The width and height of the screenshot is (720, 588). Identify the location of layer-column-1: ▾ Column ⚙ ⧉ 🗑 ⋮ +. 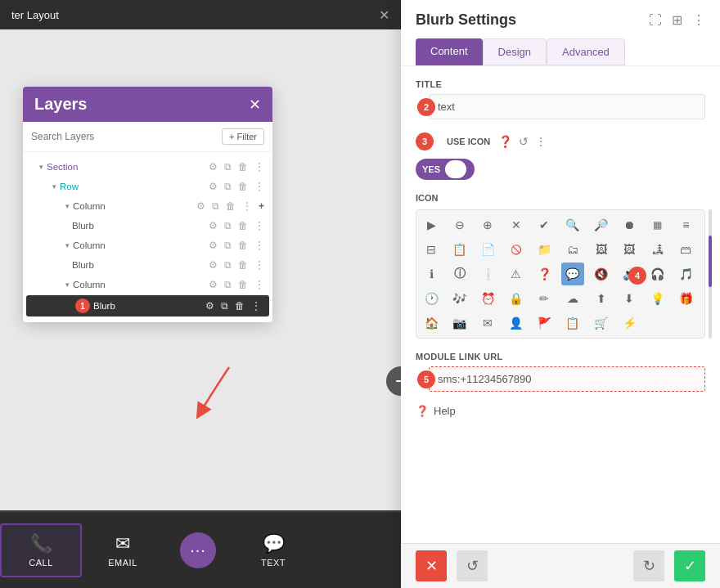
(147, 206).